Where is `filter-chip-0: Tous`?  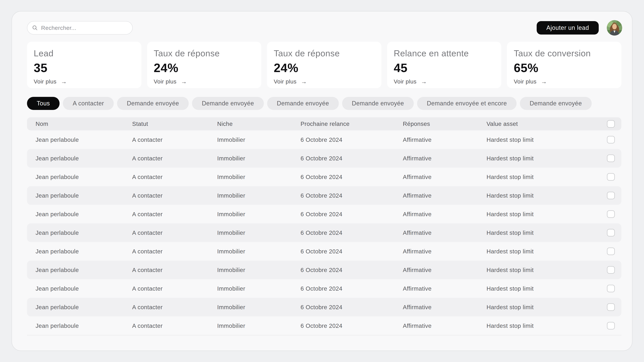
filter-chip-0: Tous is located at coordinates (43, 103).